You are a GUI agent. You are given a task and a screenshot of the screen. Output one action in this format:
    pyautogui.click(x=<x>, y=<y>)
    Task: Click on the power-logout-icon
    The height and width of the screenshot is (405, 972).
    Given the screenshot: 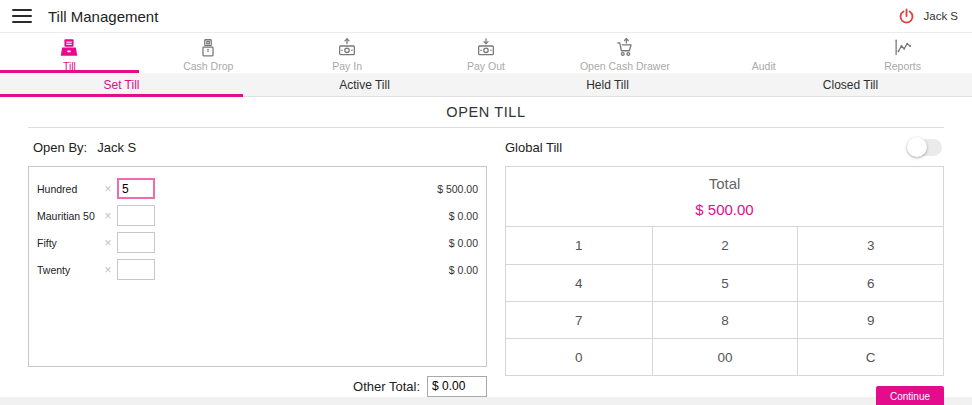 What is the action you would take?
    pyautogui.click(x=906, y=16)
    